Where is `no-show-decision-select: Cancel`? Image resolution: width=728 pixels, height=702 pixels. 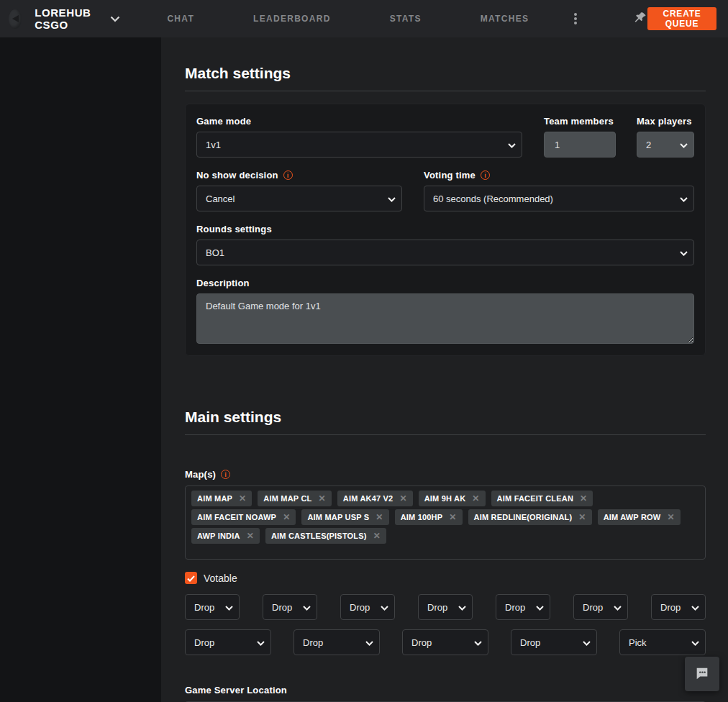
no-show-decision-select: Cancel is located at coordinates (299, 199).